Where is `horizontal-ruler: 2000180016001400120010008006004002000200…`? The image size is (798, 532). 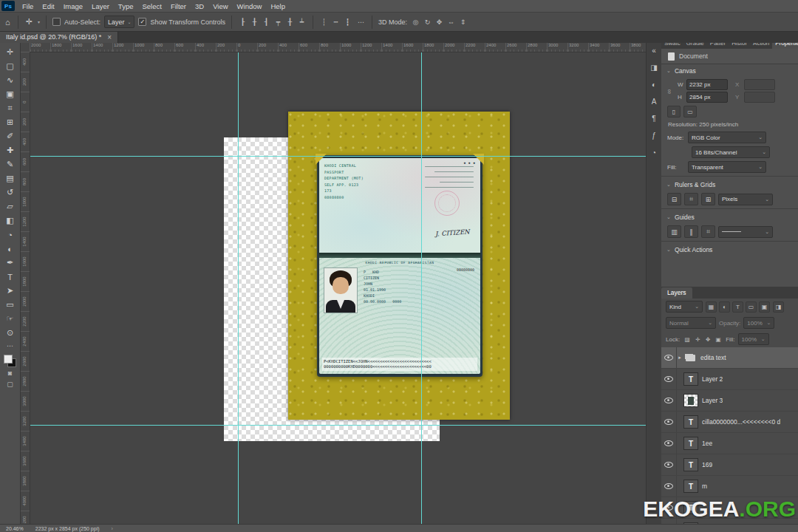
horizontal-ruler: 2000180016001400120010008006004002000200… is located at coordinates (338, 47).